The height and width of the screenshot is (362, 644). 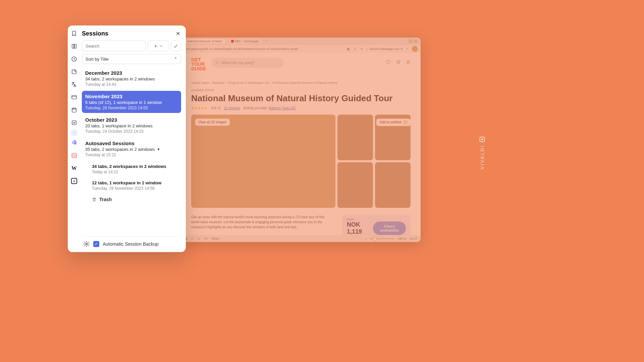 What do you see at coordinates (415, 49) in the screenshot?
I see `profile-avatar` at bounding box center [415, 49].